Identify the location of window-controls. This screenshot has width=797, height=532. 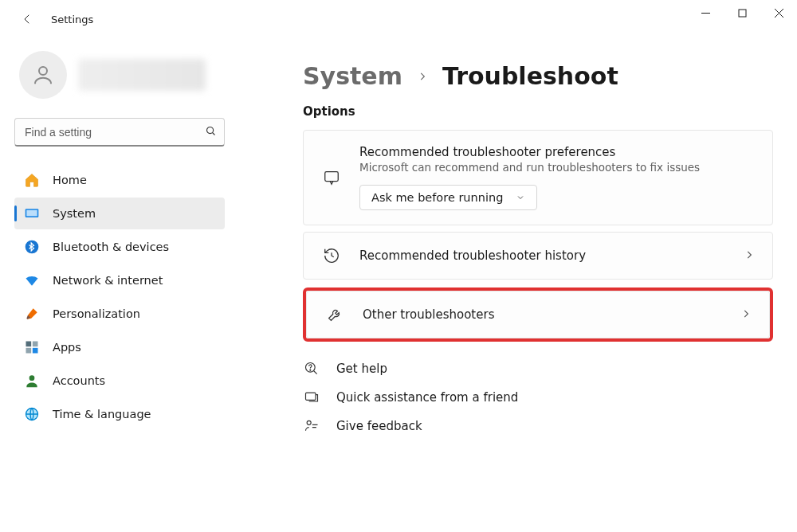
(742, 13).